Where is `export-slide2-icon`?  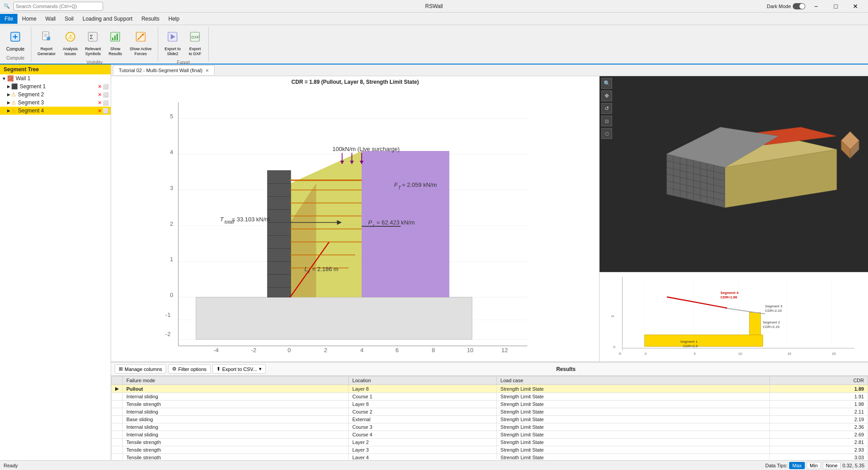
export-slide2-icon is located at coordinates (173, 38).